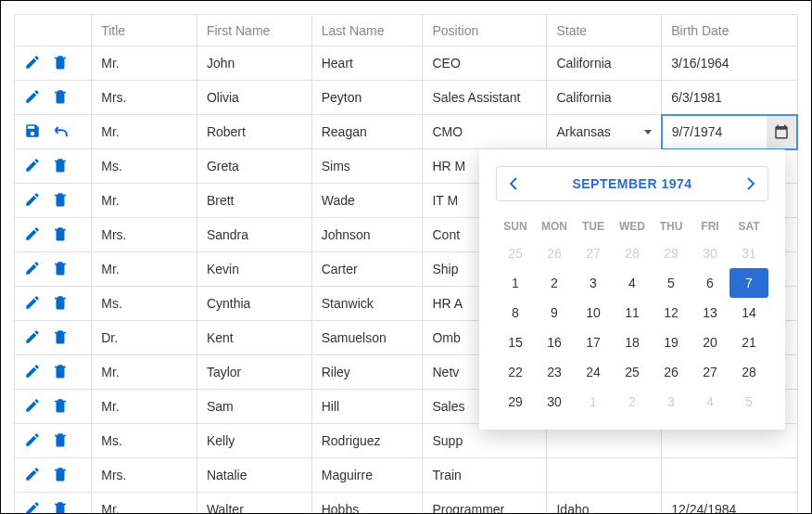 This screenshot has width=812, height=514. Describe the element at coordinates (485, 63) in the screenshot. I see `cell-position: CEO` at that location.